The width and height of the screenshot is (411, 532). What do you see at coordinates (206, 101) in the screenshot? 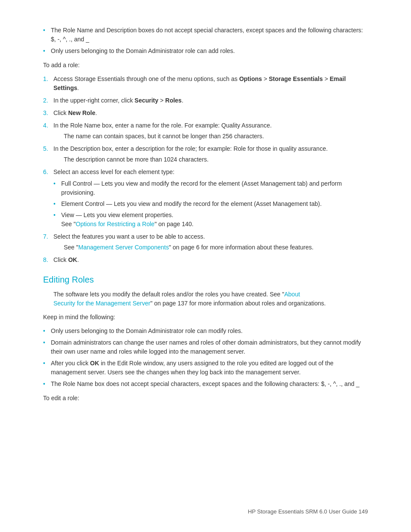
I see `step-2: 2. In the upper-right corner, click Secu…` at bounding box center [206, 101].